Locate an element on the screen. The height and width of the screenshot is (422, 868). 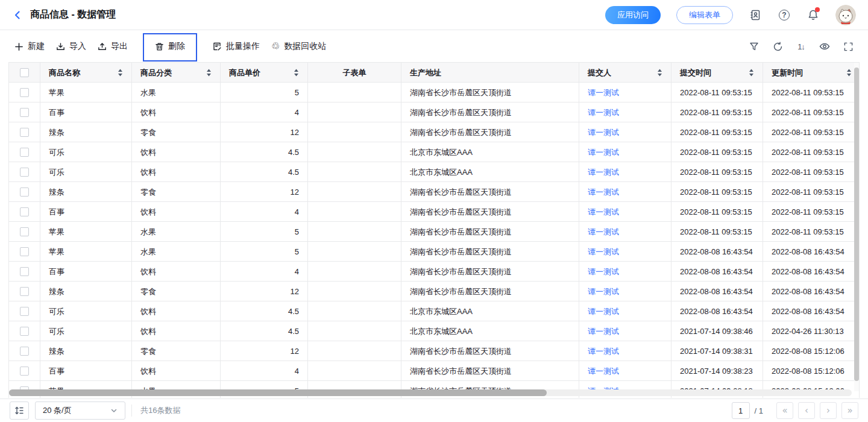
page-size-select: 20 条/页 is located at coordinates (80, 411).